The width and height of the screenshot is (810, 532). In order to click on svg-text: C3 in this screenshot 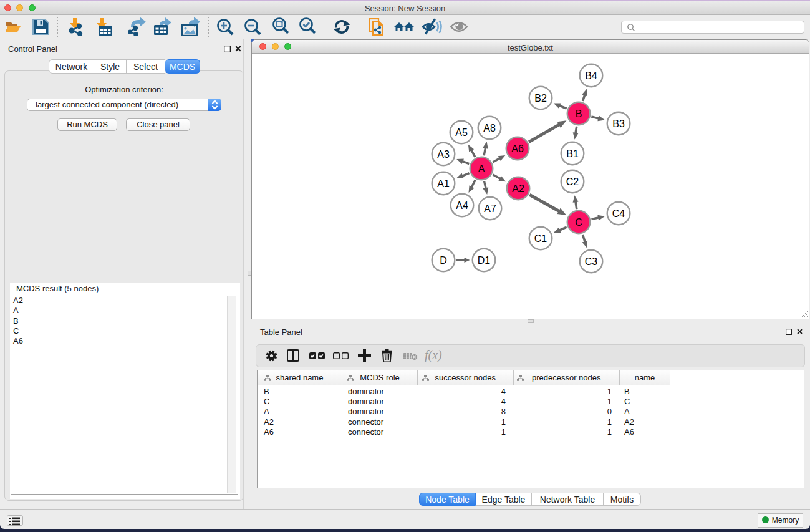, I will do `click(591, 262)`.